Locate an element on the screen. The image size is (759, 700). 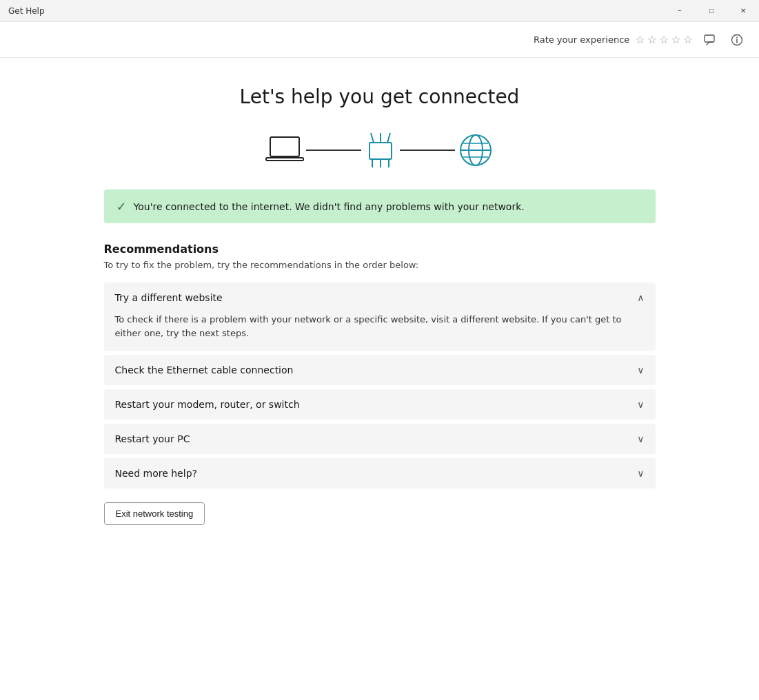
accordion-item-0: Try a different website ∧ To check if th… is located at coordinates (380, 317).